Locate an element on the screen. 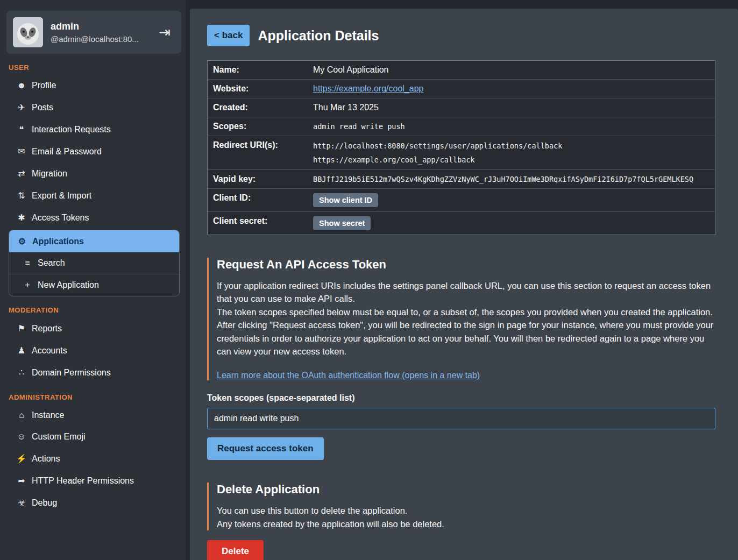 The height and width of the screenshot is (560, 738). sidebar-item-accounts: ♟ Accounts is located at coordinates (93, 351).